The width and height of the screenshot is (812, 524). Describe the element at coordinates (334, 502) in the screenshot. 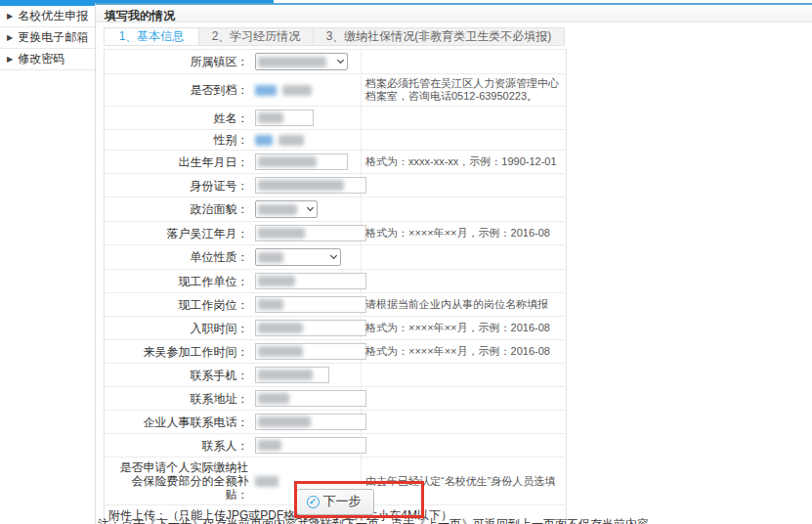

I see `next-button-area: ✓ 下一步` at that location.